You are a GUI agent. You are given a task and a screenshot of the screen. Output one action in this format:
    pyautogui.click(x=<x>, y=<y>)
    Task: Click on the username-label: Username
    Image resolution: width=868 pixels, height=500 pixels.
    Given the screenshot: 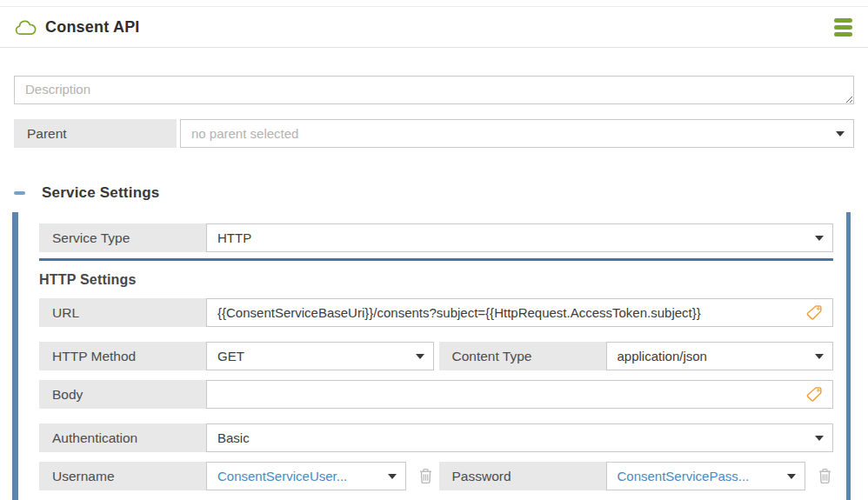 What is the action you would take?
    pyautogui.click(x=123, y=477)
    